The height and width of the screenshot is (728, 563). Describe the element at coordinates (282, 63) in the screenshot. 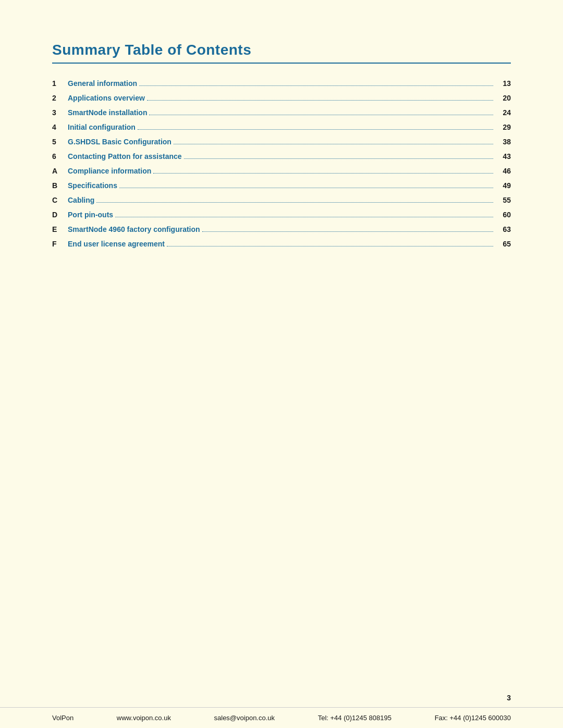

I see `title-divider` at that location.